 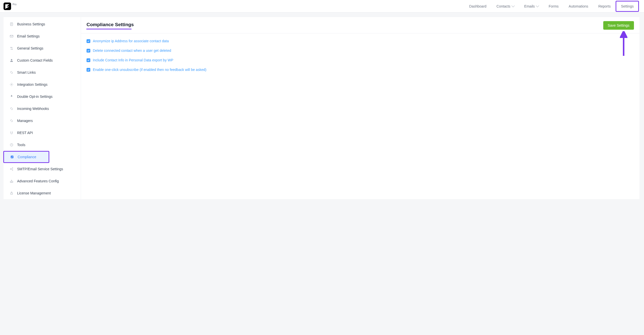 What do you see at coordinates (579, 6) in the screenshot?
I see `nav-automations: Automations` at bounding box center [579, 6].